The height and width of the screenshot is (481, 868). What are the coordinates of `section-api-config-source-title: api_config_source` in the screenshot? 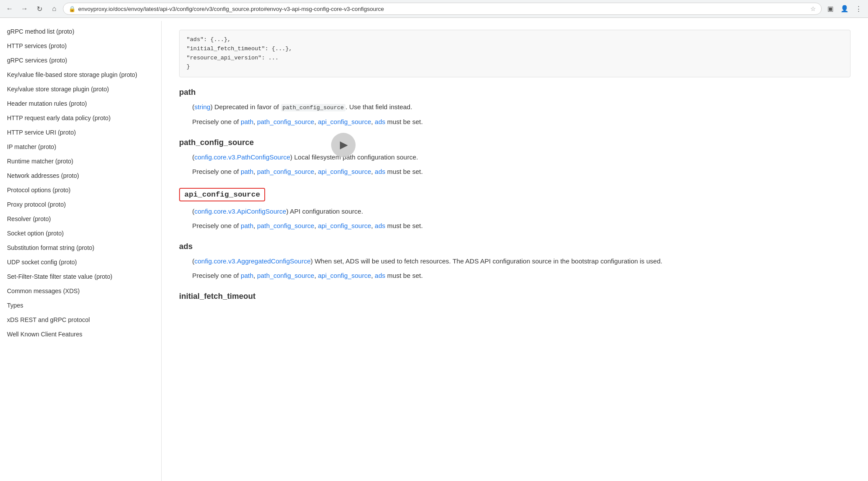 It's located at (515, 195).